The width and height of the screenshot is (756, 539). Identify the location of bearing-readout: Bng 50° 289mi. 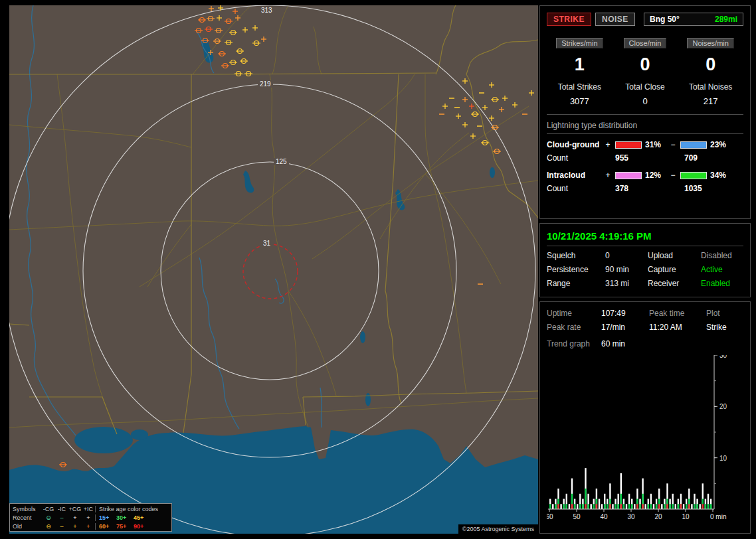
(694, 19).